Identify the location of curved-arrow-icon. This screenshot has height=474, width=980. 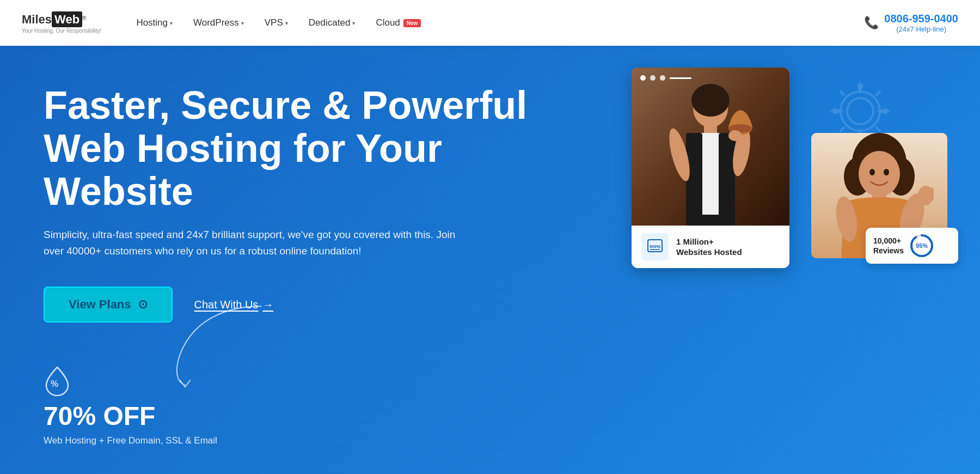
(218, 344).